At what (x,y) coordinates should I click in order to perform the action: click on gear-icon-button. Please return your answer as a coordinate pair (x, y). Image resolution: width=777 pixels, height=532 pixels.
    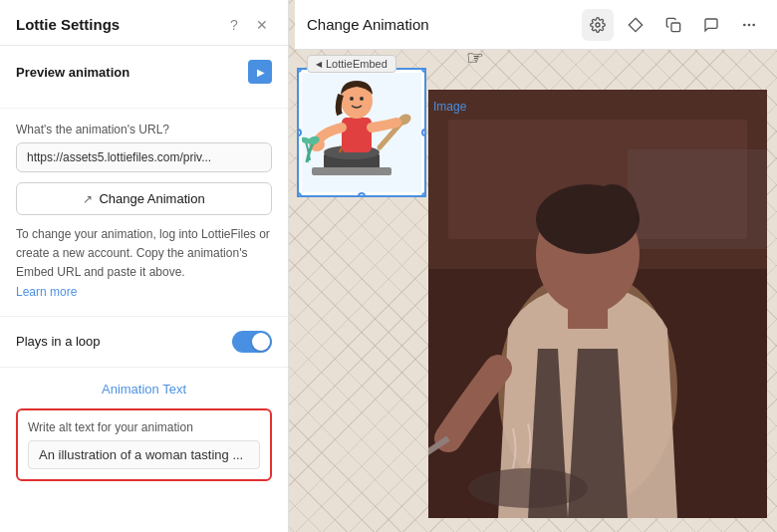
    Looking at the image, I should click on (598, 25).